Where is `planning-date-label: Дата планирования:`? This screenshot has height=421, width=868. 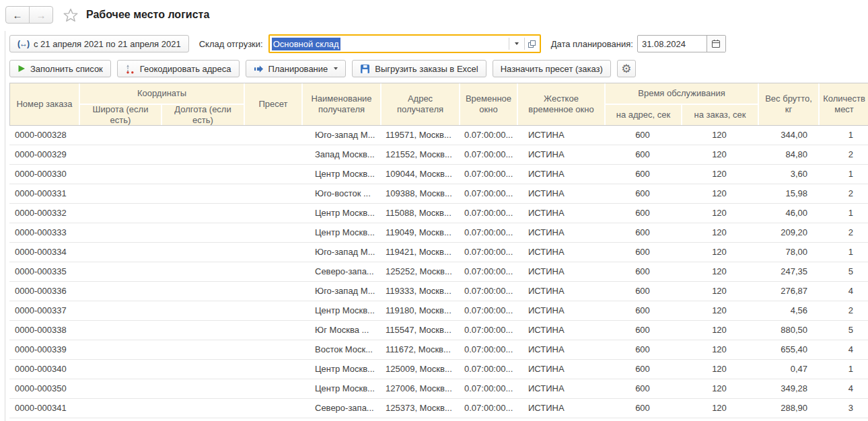 planning-date-label: Дата планирования: is located at coordinates (592, 44).